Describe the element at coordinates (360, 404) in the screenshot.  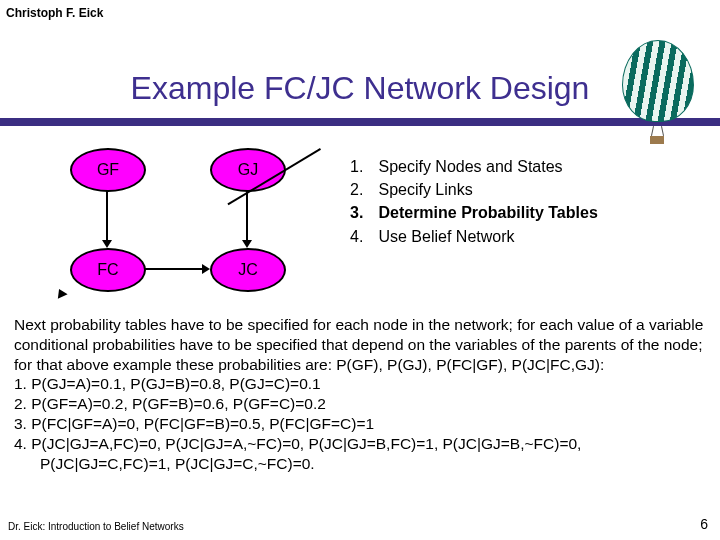
I see `prob-line-2: 2. P(GF=A)=0.2, P(GF=B)=0.6, P(GF=C)=0.2` at that location.